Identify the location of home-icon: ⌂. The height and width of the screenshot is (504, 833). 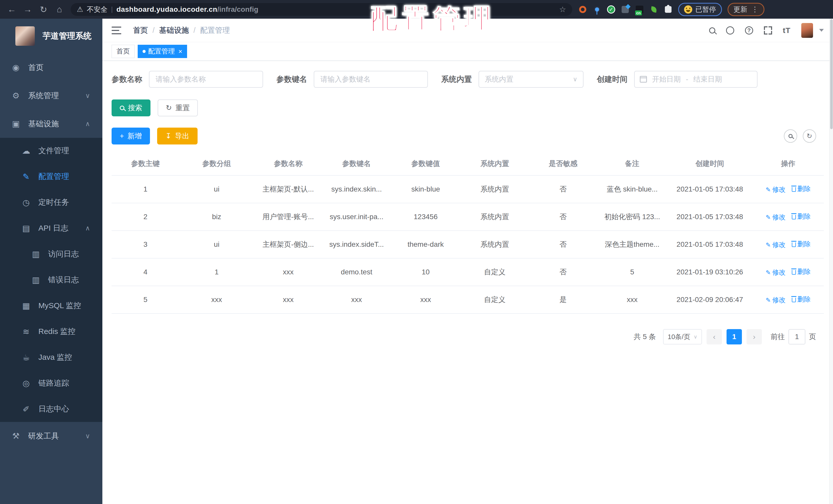
(60, 9).